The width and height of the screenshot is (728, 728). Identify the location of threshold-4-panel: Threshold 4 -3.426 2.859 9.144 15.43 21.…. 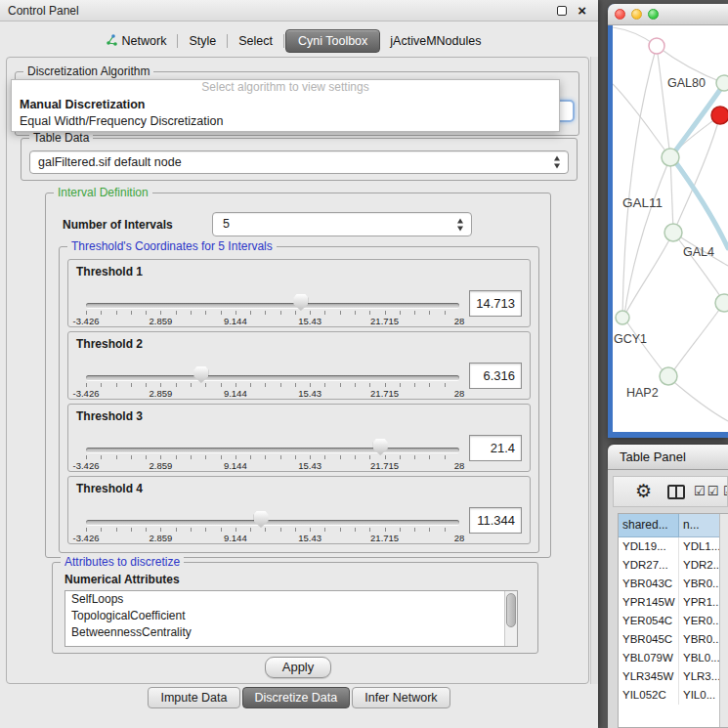
(299, 510).